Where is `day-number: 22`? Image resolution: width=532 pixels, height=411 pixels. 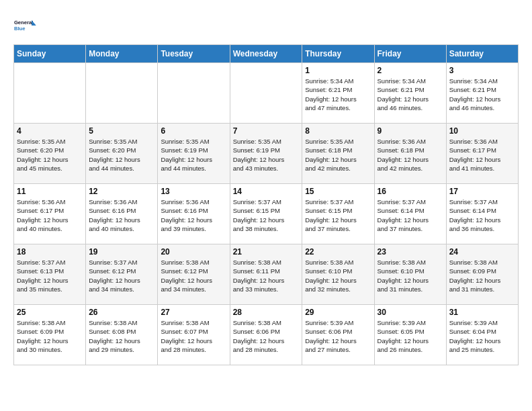
day-number: 22 is located at coordinates (338, 252).